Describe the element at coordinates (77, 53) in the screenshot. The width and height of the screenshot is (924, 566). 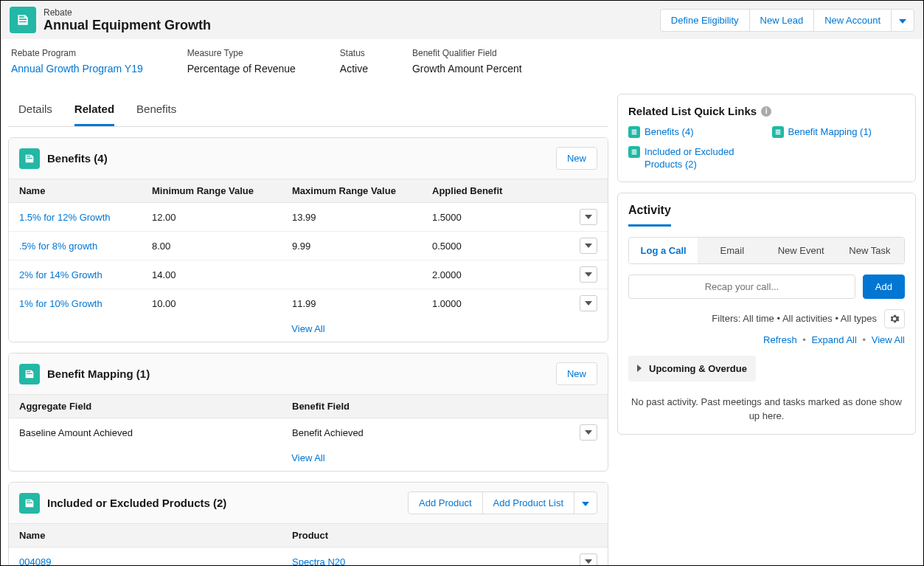
I see `field-label-rebate-program: Rebate Program` at that location.